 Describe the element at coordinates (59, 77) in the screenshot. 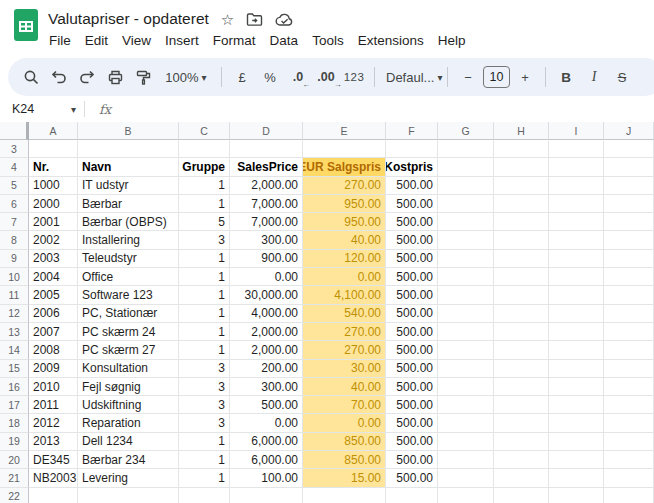

I see `undo-button` at that location.